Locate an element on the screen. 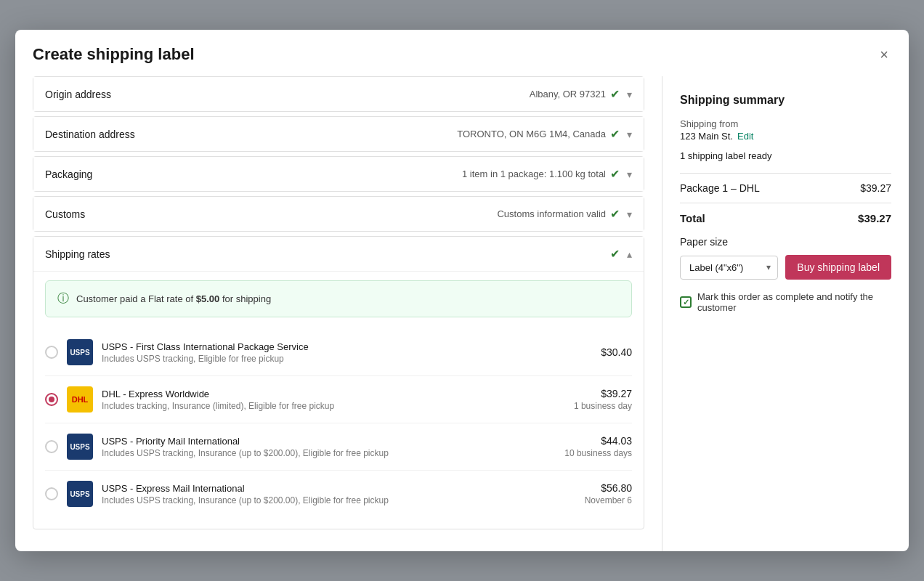  rate-desc-0: Includes USPS tracking, Eligible for fre… is located at coordinates (347, 359).